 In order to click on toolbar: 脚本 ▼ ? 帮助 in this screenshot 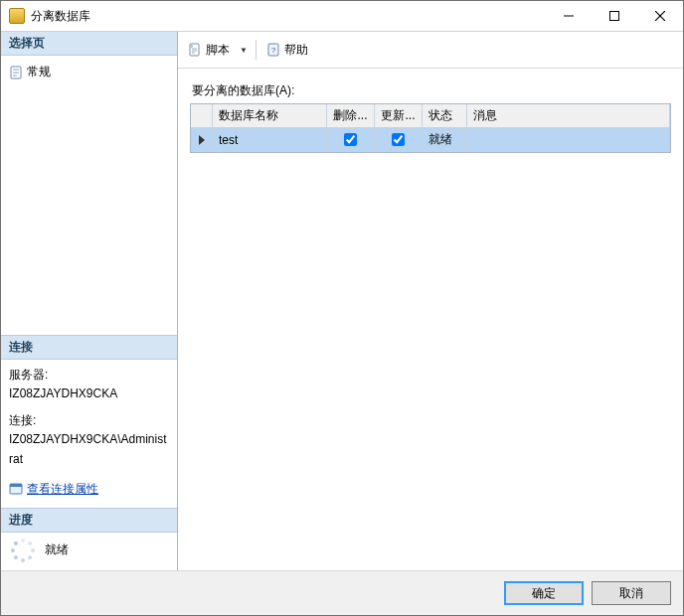, I will do `click(430, 50)`.